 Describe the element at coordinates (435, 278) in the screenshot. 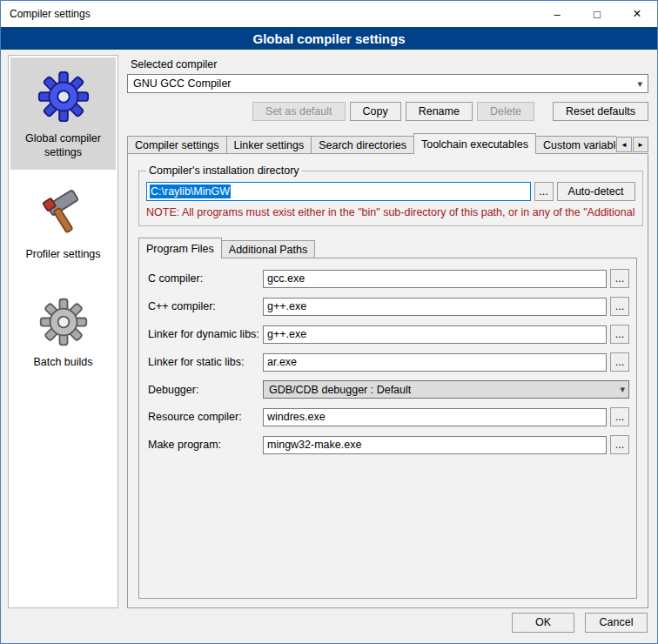

I see `c-compiler-input` at that location.